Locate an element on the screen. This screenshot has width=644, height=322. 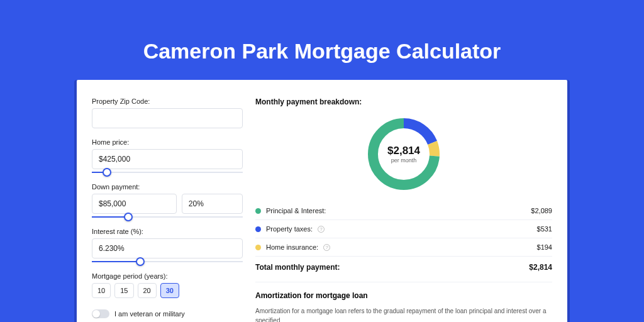
veteran-toggle-row: I am veteran or military is located at coordinates (167, 314).